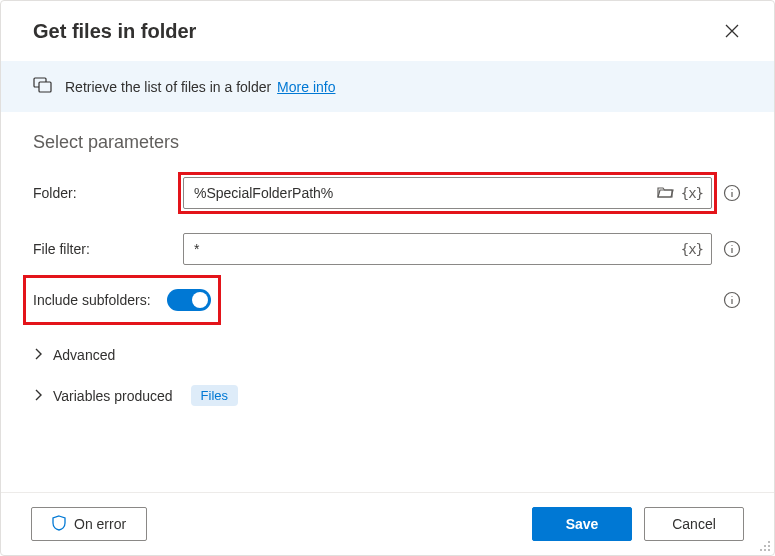  I want to click on close-icon, so click(732, 31).